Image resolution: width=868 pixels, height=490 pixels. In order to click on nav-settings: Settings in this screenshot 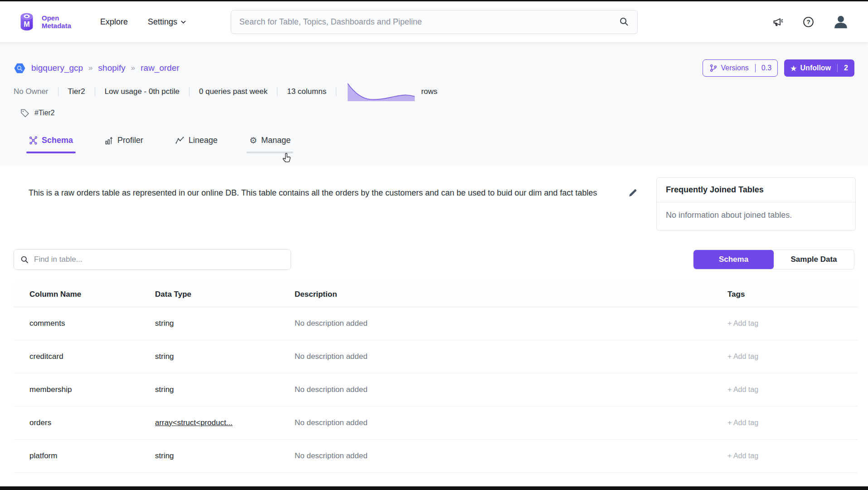, I will do `click(167, 22)`.